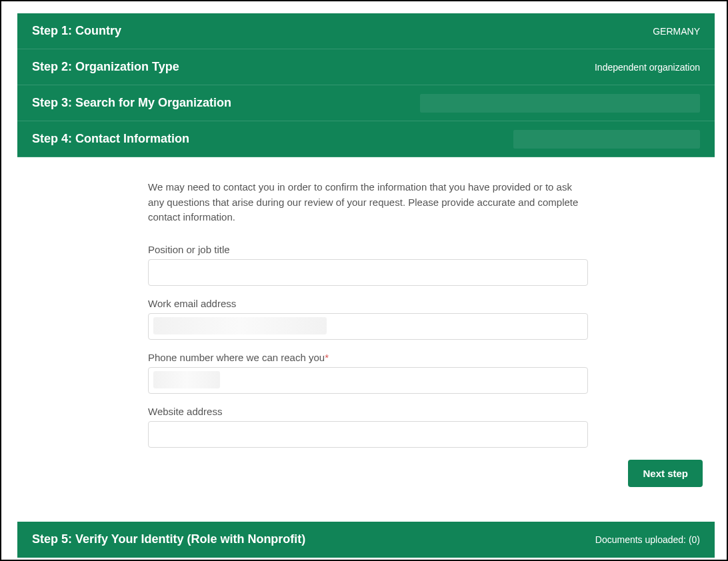 Image resolution: width=728 pixels, height=561 pixels. What do you see at coordinates (366, 31) in the screenshot?
I see `step-1-header: Step 1: Country GERMANY` at bounding box center [366, 31].